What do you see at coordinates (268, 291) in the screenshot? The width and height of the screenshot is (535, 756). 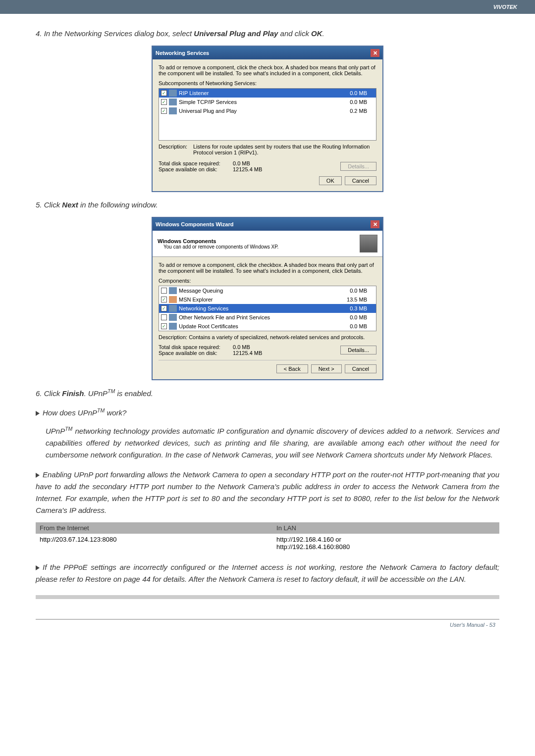 I see `list-item: Message Queuing0.0 MB` at bounding box center [268, 291].